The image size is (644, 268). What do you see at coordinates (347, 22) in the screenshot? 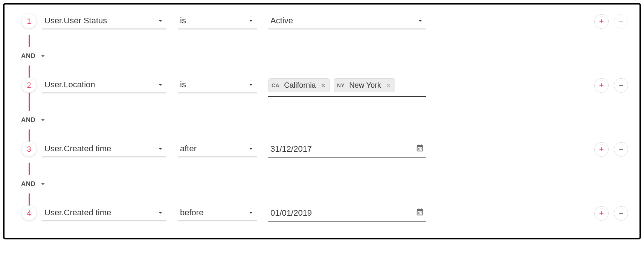
I see `value-select: Active` at bounding box center [347, 22].